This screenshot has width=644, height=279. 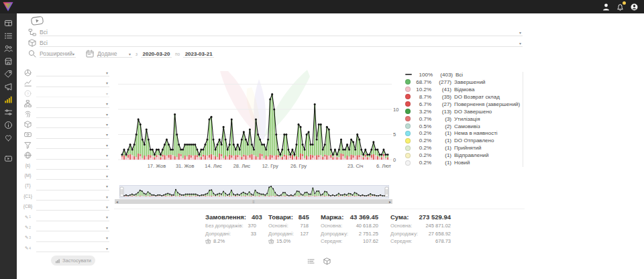 What do you see at coordinates (66, 185) in the screenshot?
I see `filter-var-t-select: {T}▾` at bounding box center [66, 185].